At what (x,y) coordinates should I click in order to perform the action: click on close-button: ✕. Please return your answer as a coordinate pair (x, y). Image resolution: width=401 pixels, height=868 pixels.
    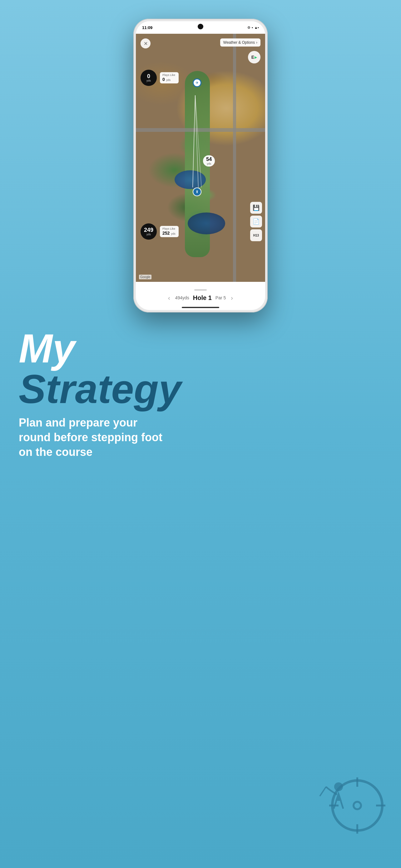
    Looking at the image, I should click on (145, 43).